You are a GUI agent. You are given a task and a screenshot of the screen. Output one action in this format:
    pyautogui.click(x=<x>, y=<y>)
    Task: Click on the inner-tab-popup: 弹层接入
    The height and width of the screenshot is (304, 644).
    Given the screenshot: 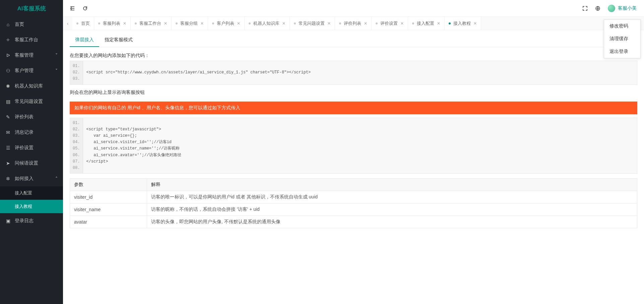 What is the action you would take?
    pyautogui.click(x=84, y=40)
    